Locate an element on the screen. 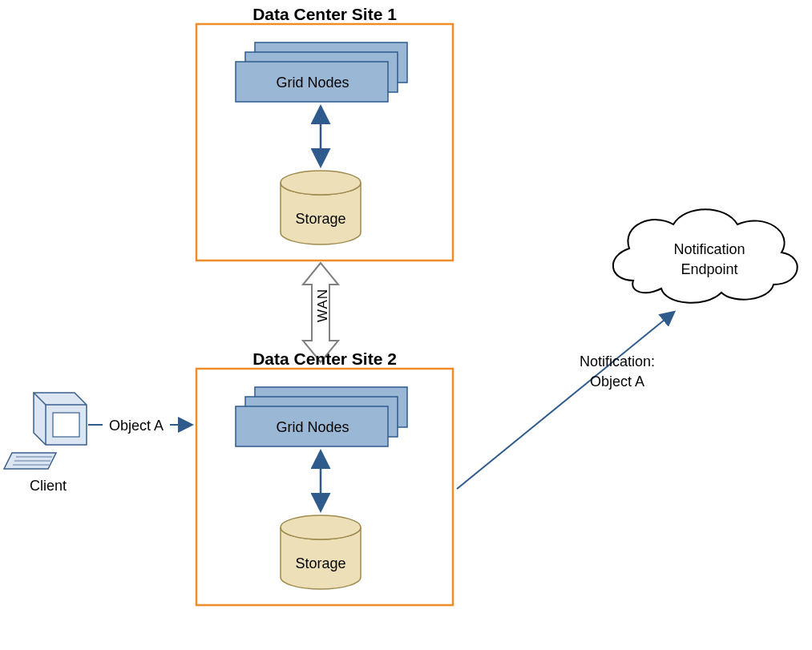 The image size is (812, 650). notification-label-2: Object A is located at coordinates (617, 382).